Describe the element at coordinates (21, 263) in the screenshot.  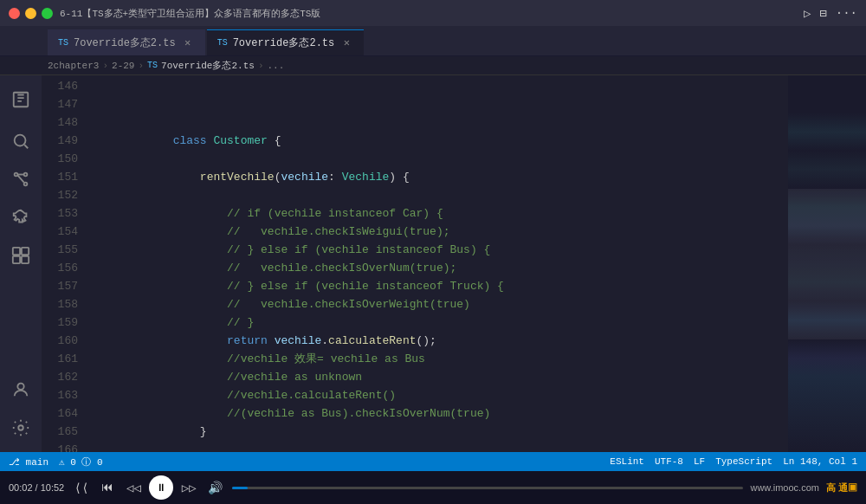
I see `activity-bar` at that location.